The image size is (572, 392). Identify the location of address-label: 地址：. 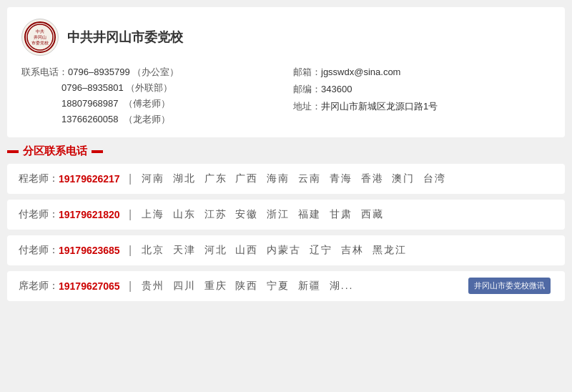
(307, 107).